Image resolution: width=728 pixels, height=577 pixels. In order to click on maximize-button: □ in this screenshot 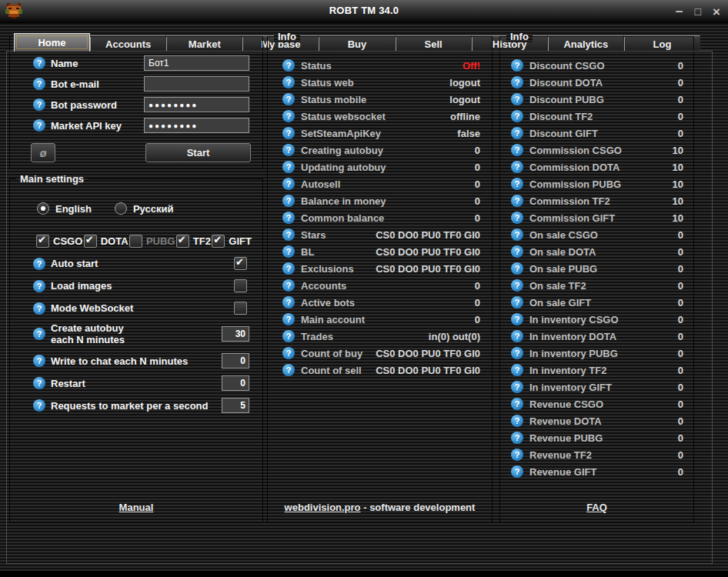, I will do `click(698, 12)`.